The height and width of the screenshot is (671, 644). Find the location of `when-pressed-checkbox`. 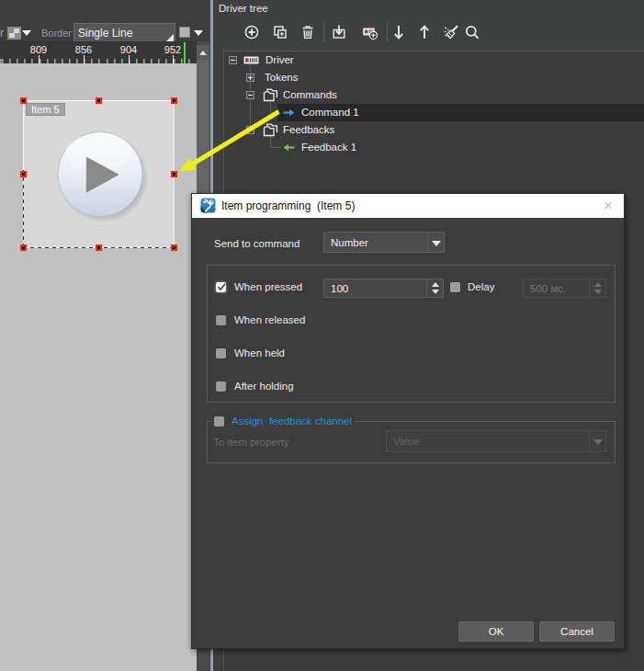

when-pressed-checkbox is located at coordinates (220, 287).